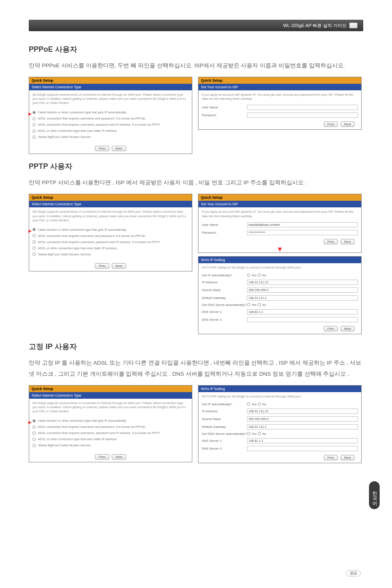 The image size is (392, 588). I want to click on isp-account-panel-pppoe: Quick Setup Set Your Account to ISP If y…, so click(280, 103).